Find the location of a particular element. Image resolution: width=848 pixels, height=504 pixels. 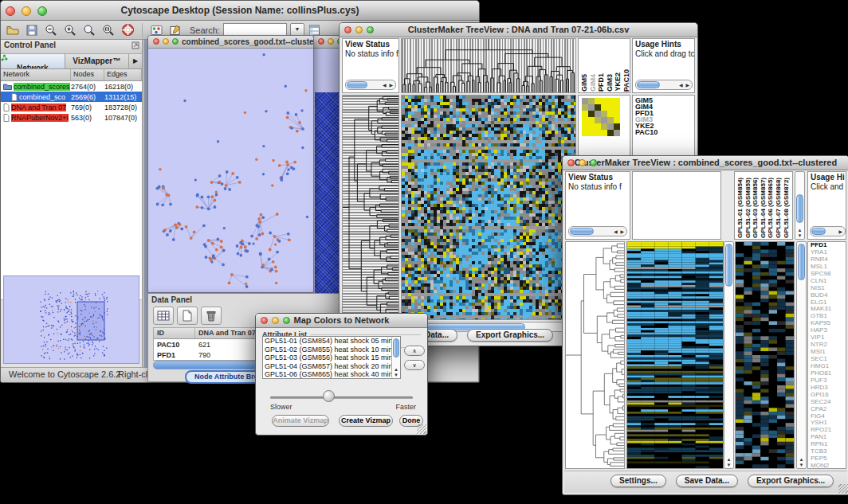

main-title-bar: Cytoscape Desktop (Session Name: collins… is located at coordinates (240, 11).